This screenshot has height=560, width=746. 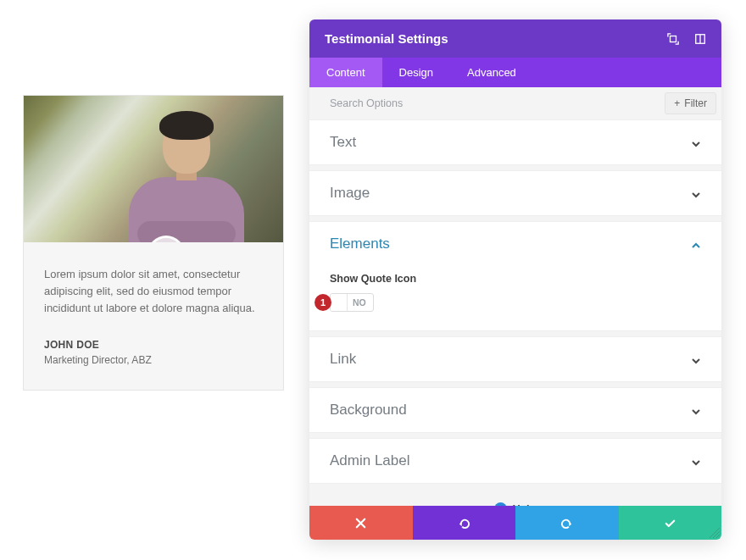 I want to click on callout-badge: 1, so click(x=323, y=302).